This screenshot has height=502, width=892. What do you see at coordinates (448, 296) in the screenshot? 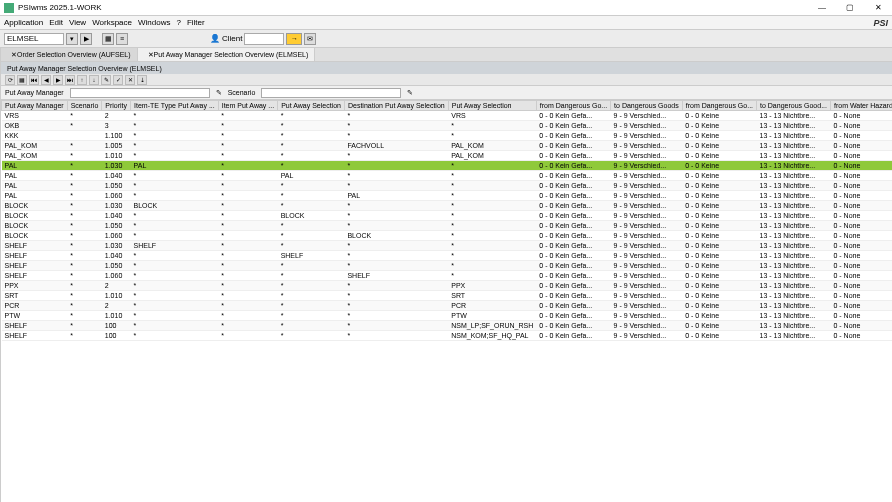
I see `table-row: SRT*1.010****SRT0 - 0 Kein Gefa...9 - 9 …` at bounding box center [448, 296].